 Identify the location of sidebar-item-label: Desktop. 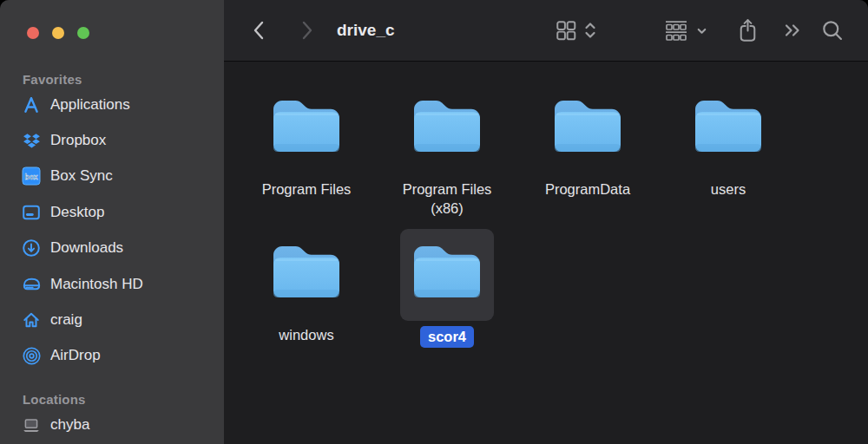
(77, 212).